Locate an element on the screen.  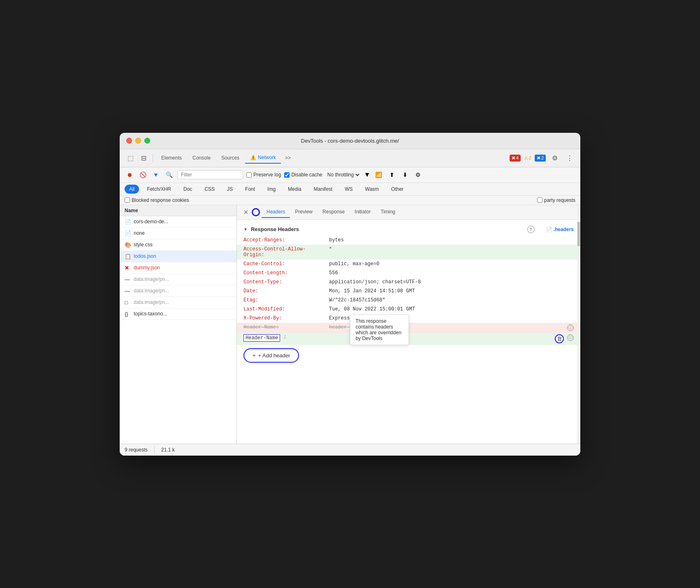
filter-media: Media is located at coordinates (294, 189).